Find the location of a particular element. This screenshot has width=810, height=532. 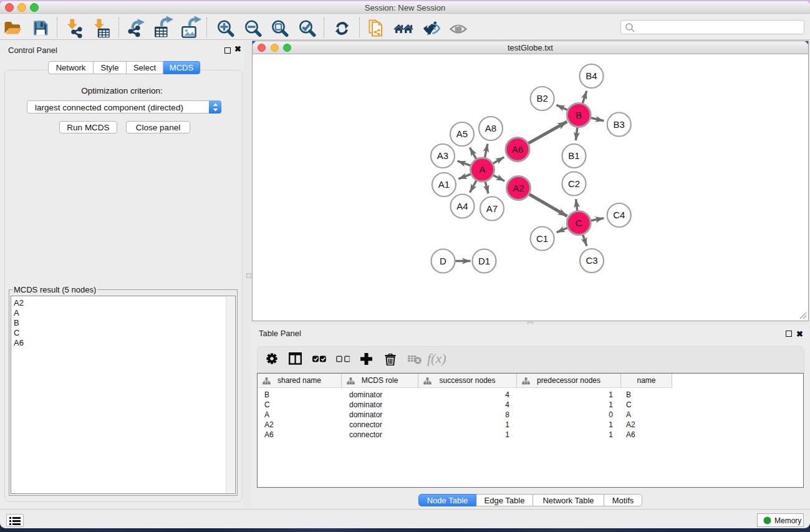

svg-text: A5 is located at coordinates (462, 133).